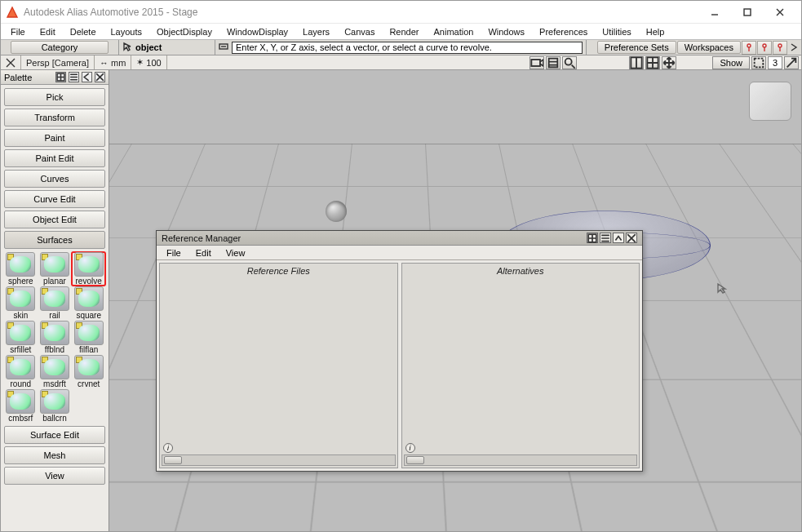  Describe the element at coordinates (400, 253) in the screenshot. I see `dialog-menubar: File Edit View` at that location.